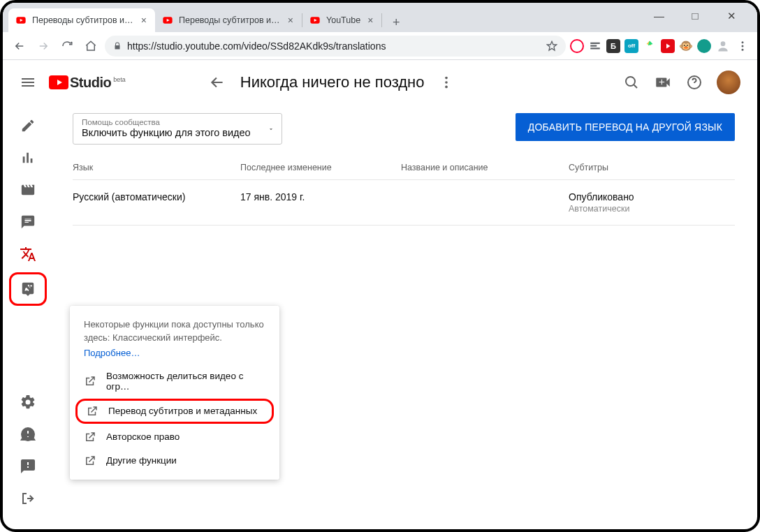 This screenshot has width=760, height=532. What do you see at coordinates (153, 338) in the screenshot?
I see `popup-text-line: здесь: Классический интерфейс.` at bounding box center [153, 338].